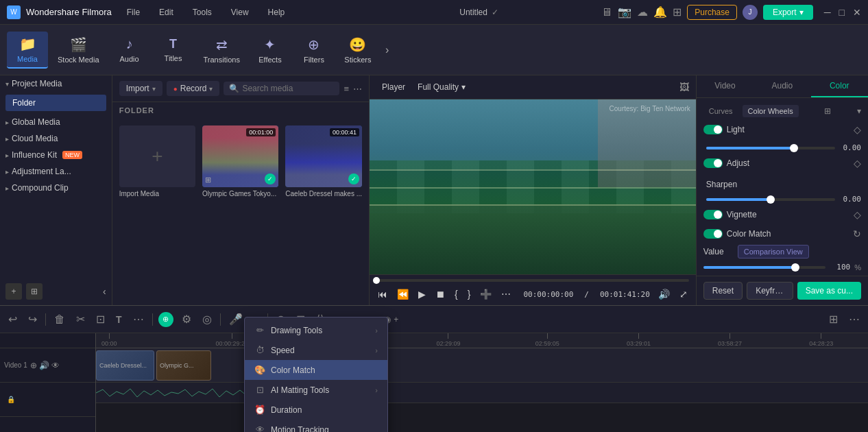 This screenshot has height=432, width=868. What do you see at coordinates (138, 320) in the screenshot?
I see `more-tl-button: ⋯` at bounding box center [138, 320].